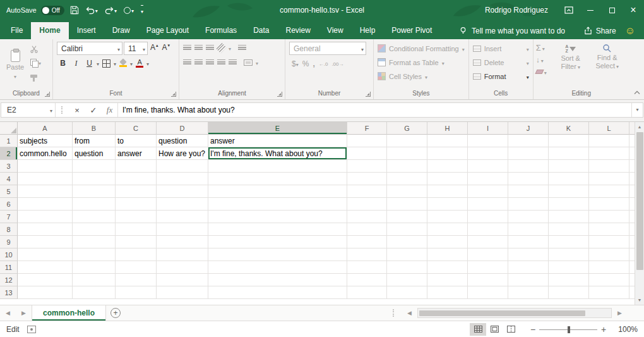 The image size is (644, 337). I want to click on cell-D10, so click(182, 255).